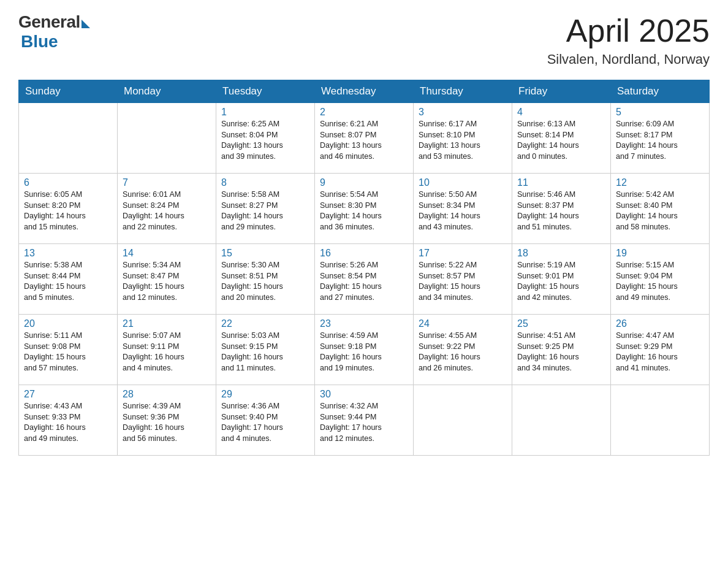 Image resolution: width=728 pixels, height=563 pixels. Describe the element at coordinates (561, 139) in the screenshot. I see `calendar-cell: 4Sunrise: 6:13 AMSunset: 8:14 PMDaylight…` at that location.